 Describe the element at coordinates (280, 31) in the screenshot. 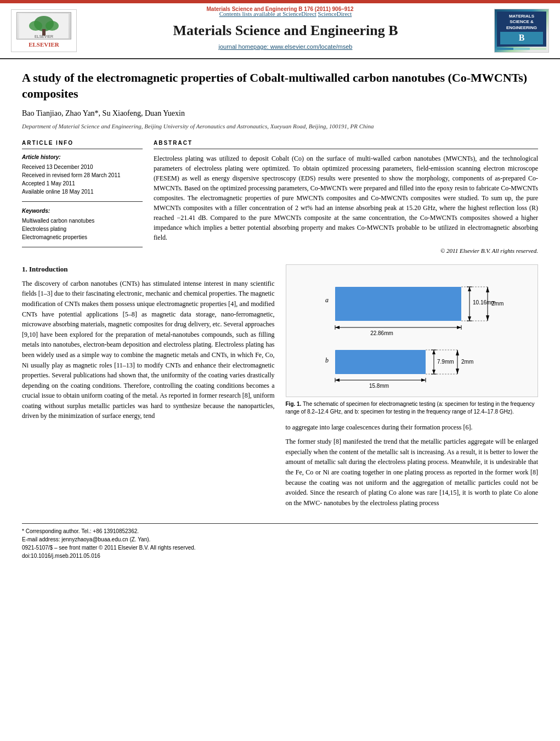

I see `journal-header: Materials Science and Engineering B 176 …` at that location.